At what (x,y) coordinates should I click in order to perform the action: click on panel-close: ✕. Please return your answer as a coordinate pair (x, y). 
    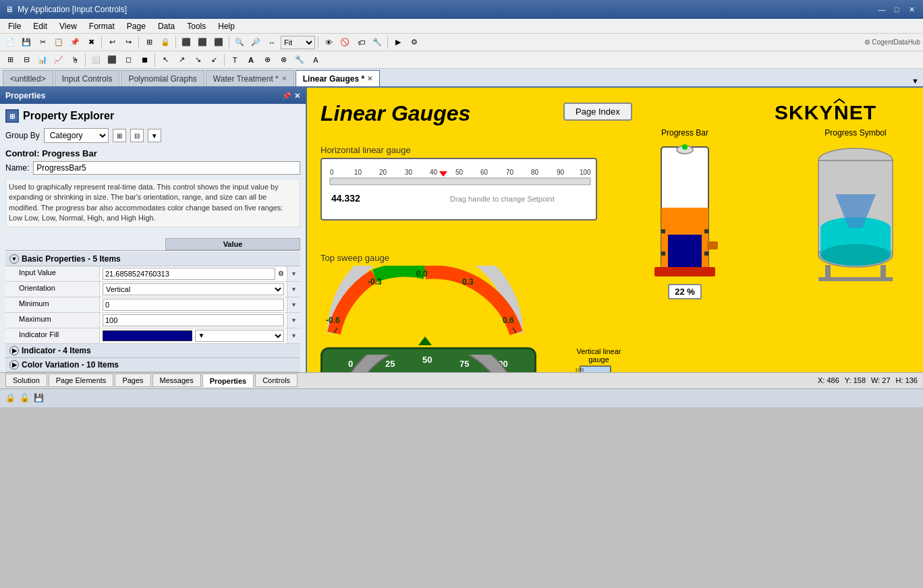
    Looking at the image, I should click on (297, 96).